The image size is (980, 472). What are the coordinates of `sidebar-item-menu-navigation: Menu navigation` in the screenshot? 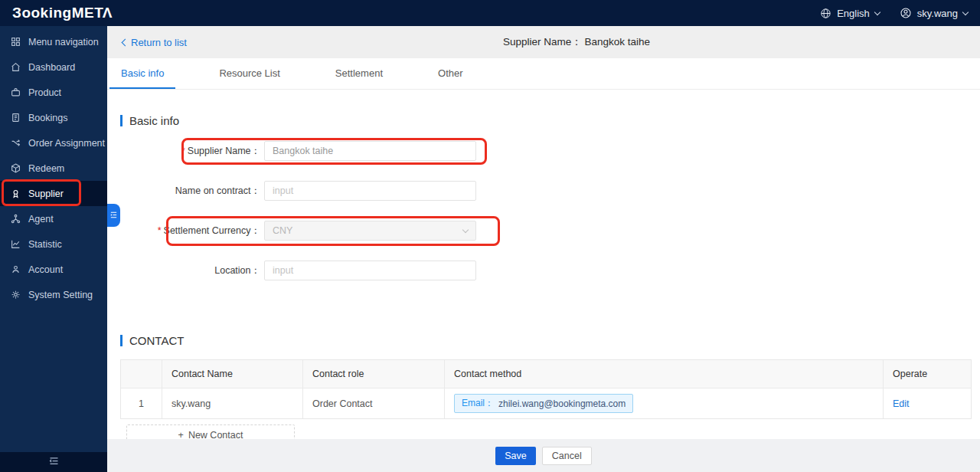 It's located at (54, 41).